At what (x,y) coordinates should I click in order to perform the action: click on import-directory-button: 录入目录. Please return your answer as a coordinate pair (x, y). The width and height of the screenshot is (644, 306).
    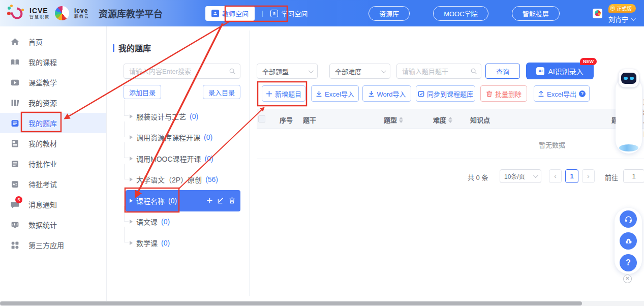
    Looking at the image, I should click on (222, 92).